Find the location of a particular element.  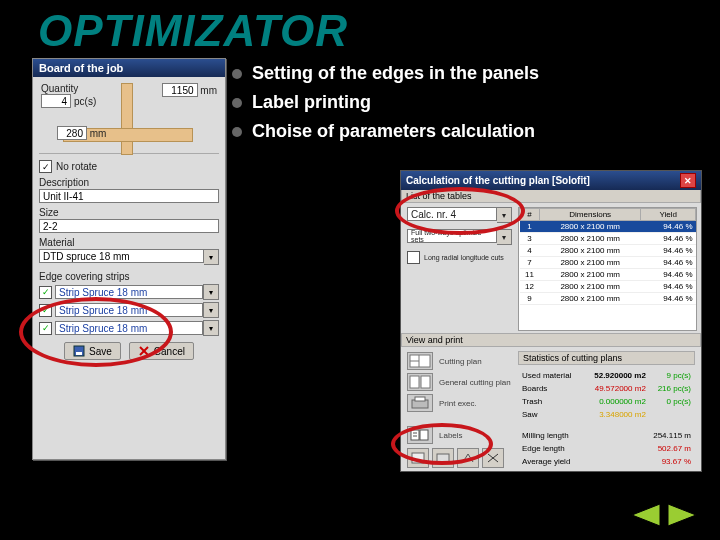

edge-strips: ✓Strip Spruce 18 mm▾ ✓Strip Spruce 18 mm… is located at coordinates (129, 310).